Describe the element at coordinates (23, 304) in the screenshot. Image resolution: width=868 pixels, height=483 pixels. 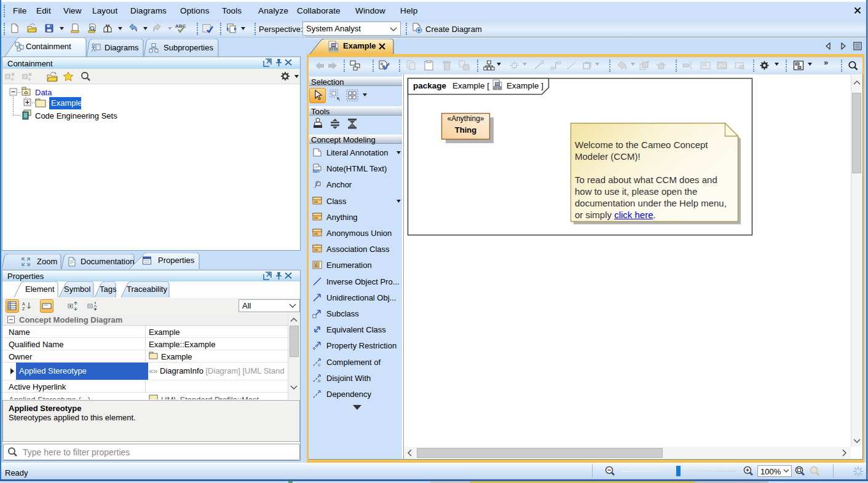
I see `svg-text: A` at that location.